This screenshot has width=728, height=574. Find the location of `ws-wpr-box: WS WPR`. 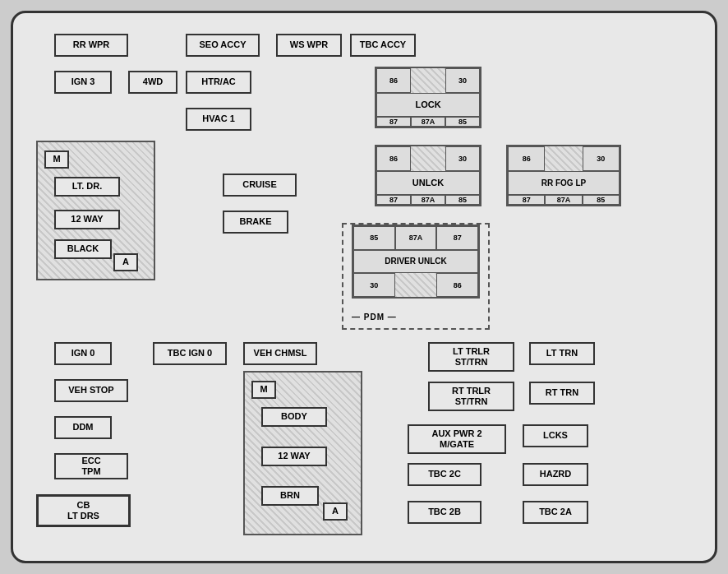

ws-wpr-box: WS WPR is located at coordinates (309, 45).